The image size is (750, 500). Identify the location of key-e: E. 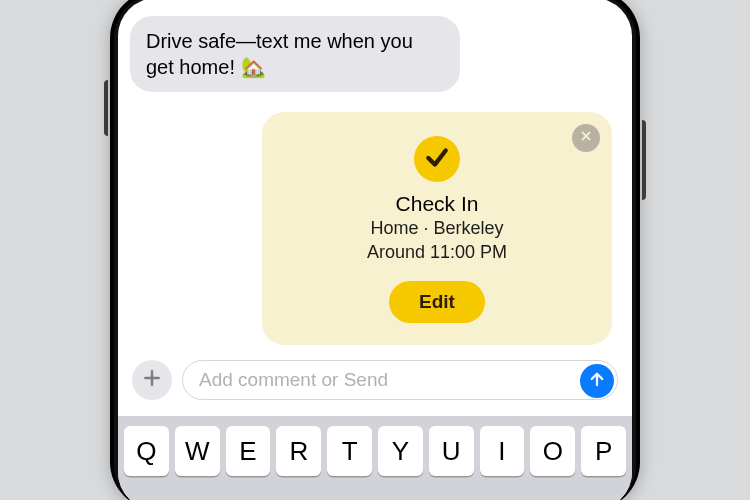
(248, 451).